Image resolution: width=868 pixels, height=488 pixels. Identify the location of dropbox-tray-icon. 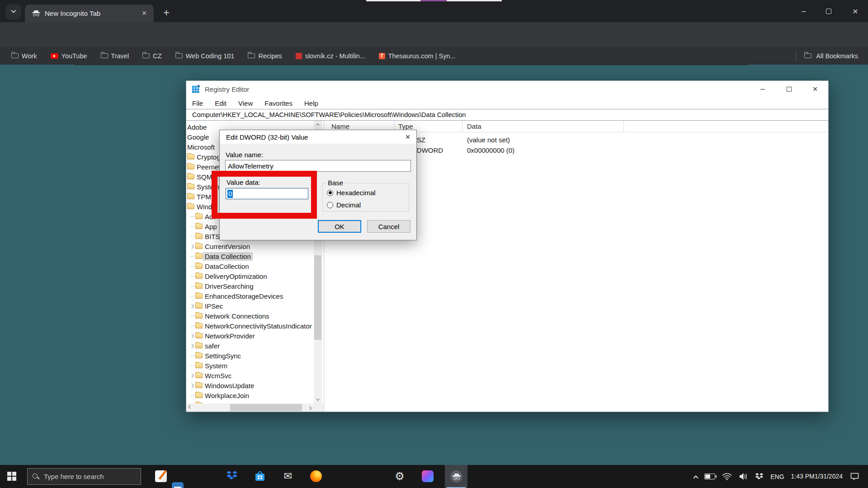
(760, 477).